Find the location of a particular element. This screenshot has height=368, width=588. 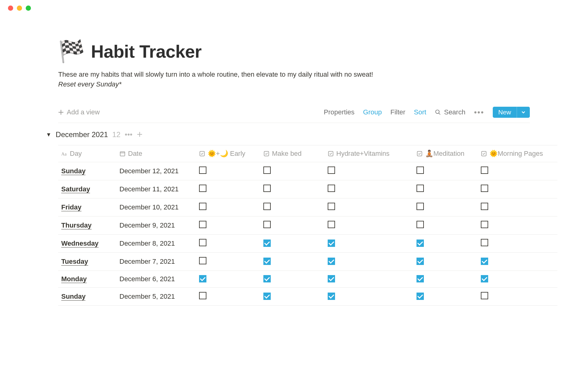

new-button: New is located at coordinates (505, 112).